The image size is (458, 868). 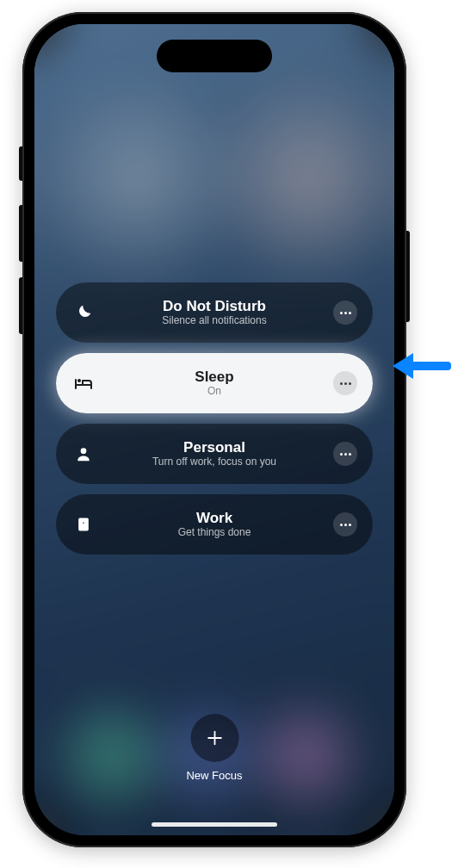 I want to click on focus-subtitle: Get things done, so click(x=215, y=533).